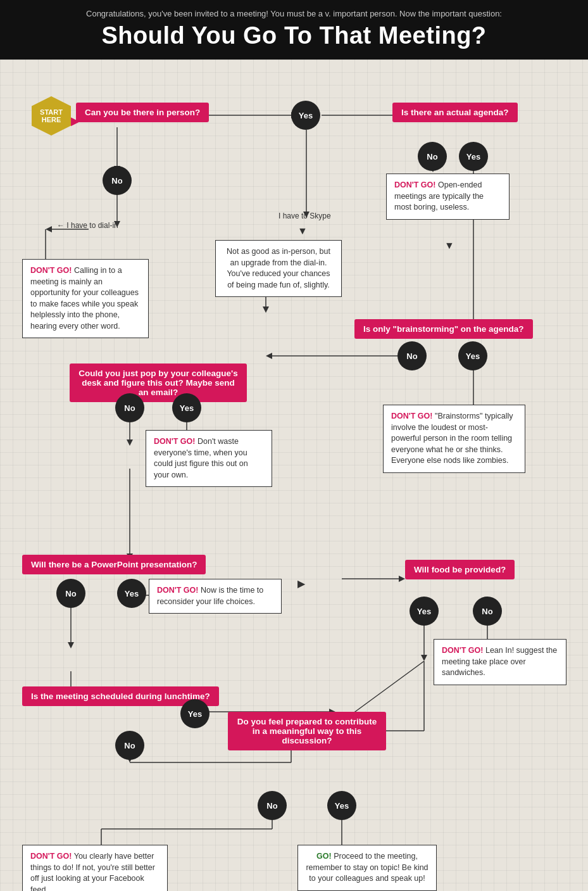 This screenshot has height=891, width=588. What do you see at coordinates (215, 597) in the screenshot?
I see `ppt-dont-box: DON'T GO! Now is the time to reconsider …` at bounding box center [215, 597].